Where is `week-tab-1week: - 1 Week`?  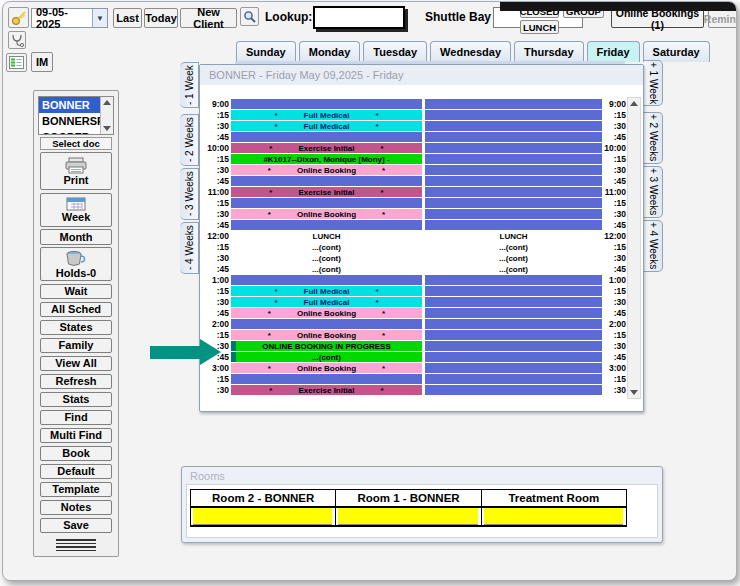
week-tab-1week: - 1 Week is located at coordinates (190, 85).